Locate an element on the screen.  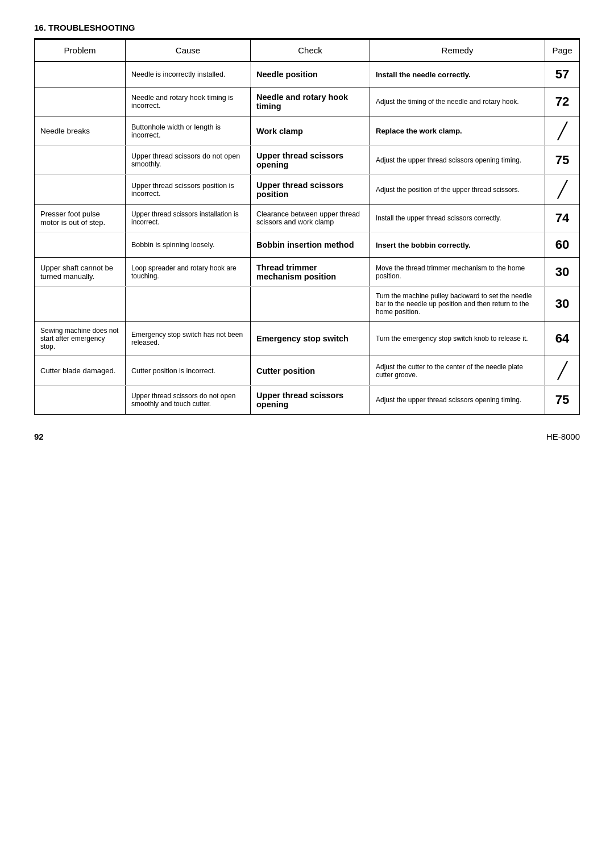
page-cell: 72 is located at coordinates (562, 102).